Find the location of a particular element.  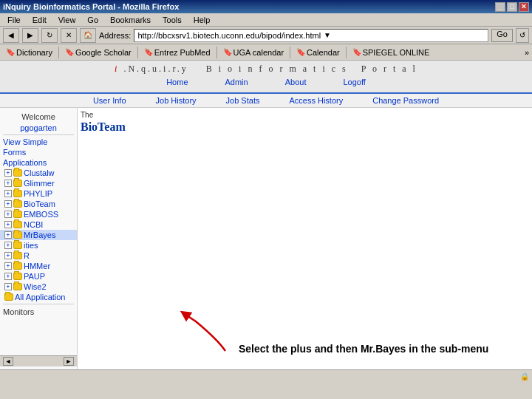

sidebar-label-phylip: PHYLIP is located at coordinates (38, 194).